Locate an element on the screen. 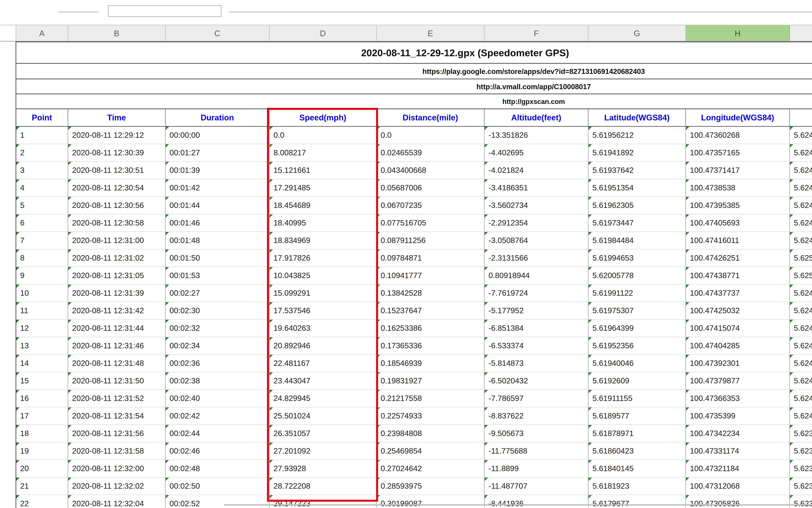  cell: 5.624509847222584 is located at coordinates (801, 153).